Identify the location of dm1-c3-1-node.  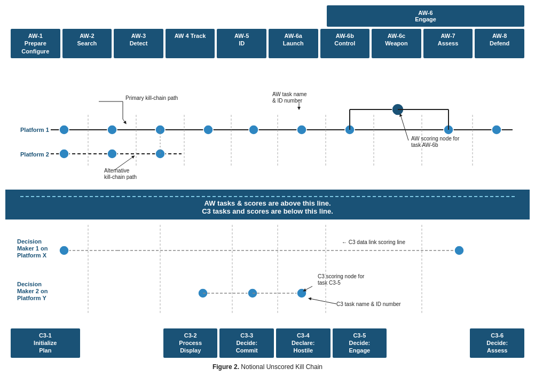
(64, 250).